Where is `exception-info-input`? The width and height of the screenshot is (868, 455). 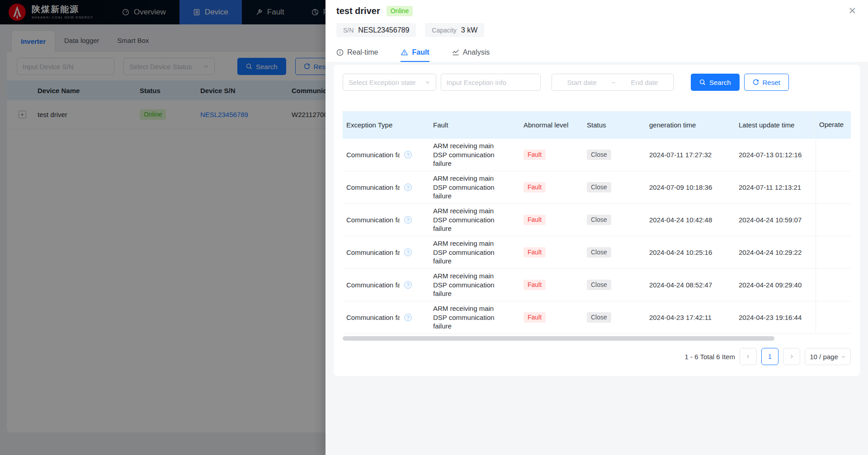 exception-info-input is located at coordinates (491, 82).